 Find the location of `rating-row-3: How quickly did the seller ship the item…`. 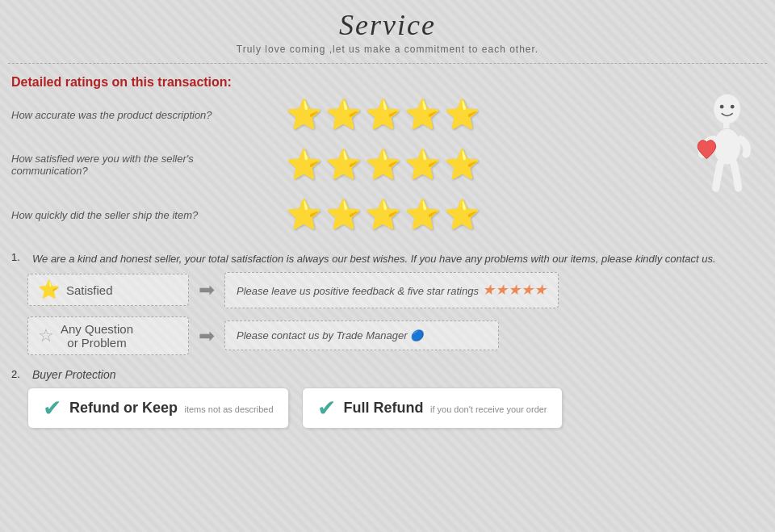

rating-row-3: How quickly did the seller ship the item… is located at coordinates (339, 215).